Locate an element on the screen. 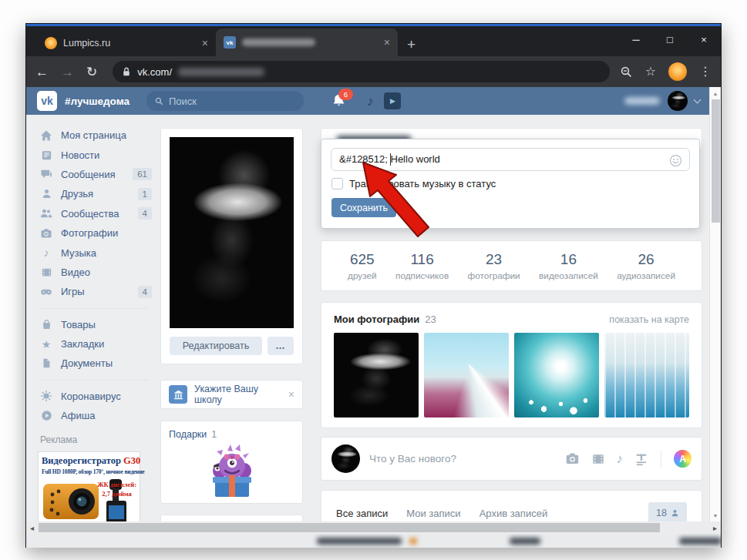 The width and height of the screenshot is (747, 560). scroll-up-arrow: ▲ is located at coordinates (715, 93).